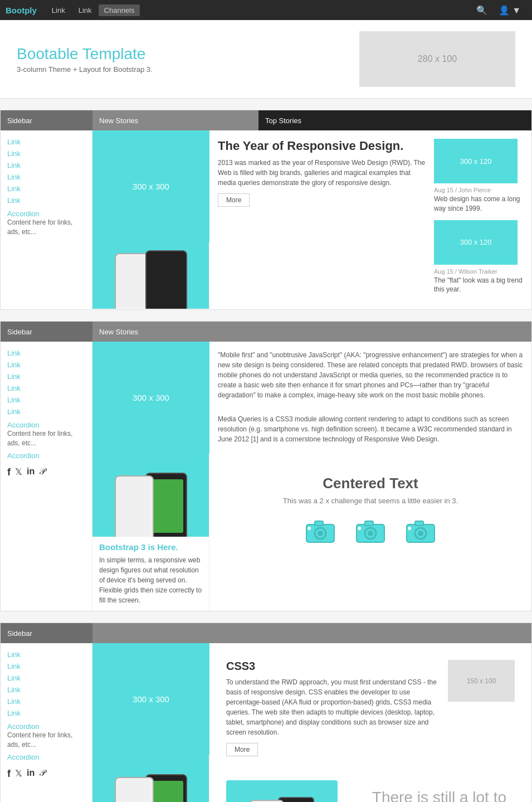 The height and width of the screenshot is (802, 532). I want to click on article-1-more-button: More, so click(234, 200).